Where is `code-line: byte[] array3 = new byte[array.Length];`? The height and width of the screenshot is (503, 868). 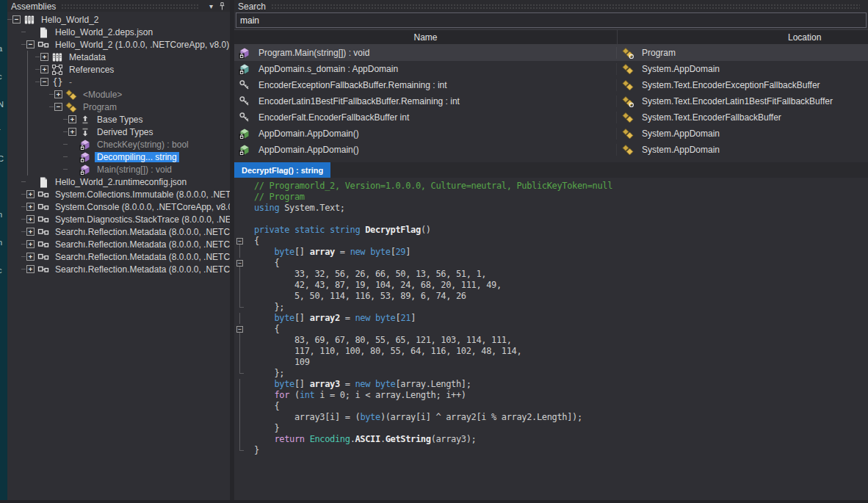 code-line: byte[] array3 = new byte[array.Length]; is located at coordinates (551, 385).